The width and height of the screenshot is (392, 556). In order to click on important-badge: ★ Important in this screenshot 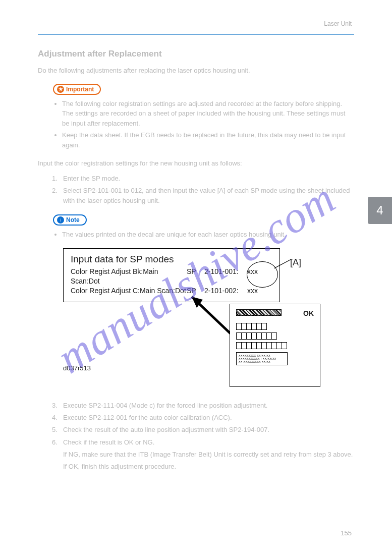, I will do `click(77, 89)`.